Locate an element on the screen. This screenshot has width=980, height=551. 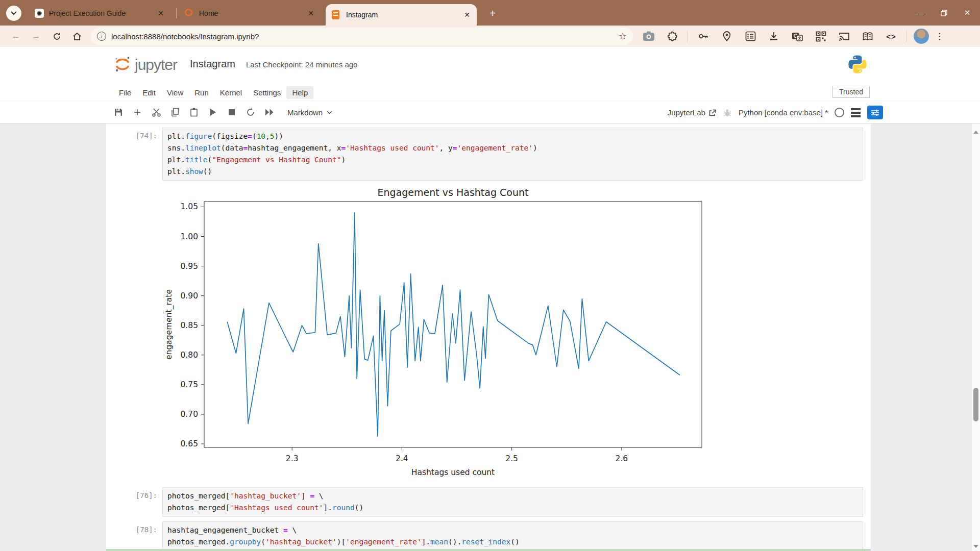
svg-text: engagement_rate is located at coordinates (169, 324).